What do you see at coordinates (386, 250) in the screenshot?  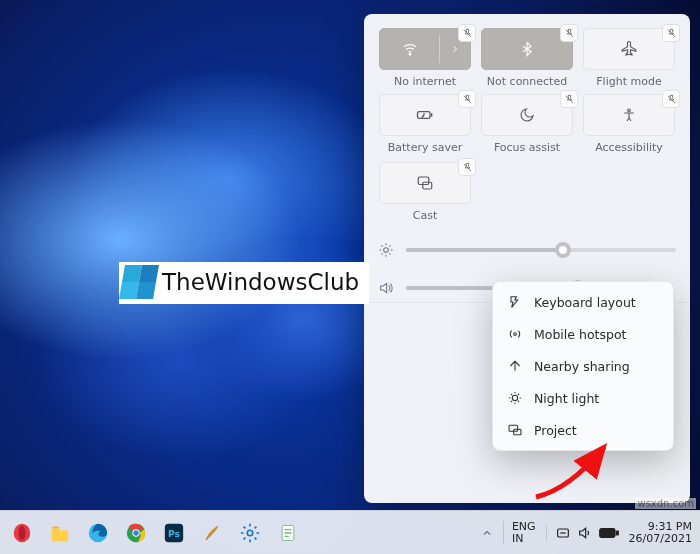 I see `brightness-icon` at bounding box center [386, 250].